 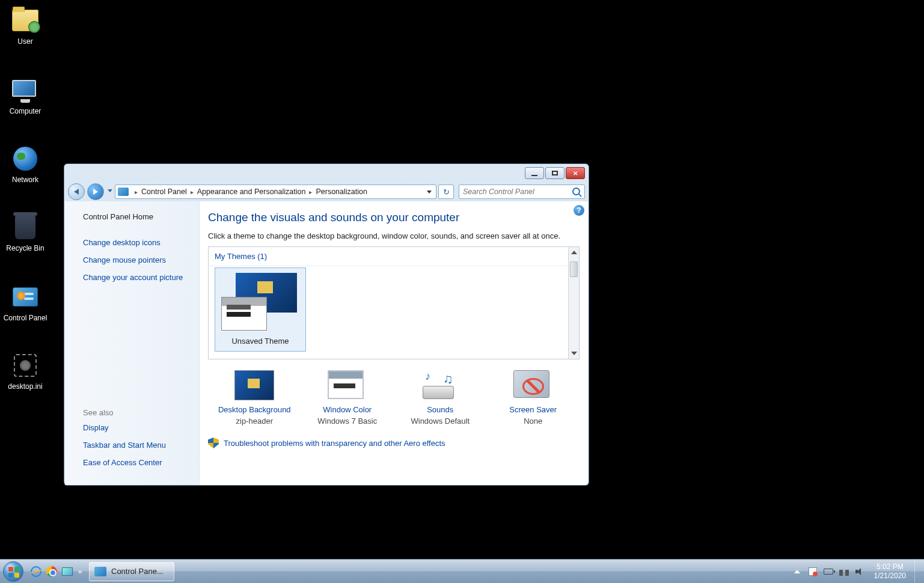 I want to click on tray-network, so click(x=844, y=572).